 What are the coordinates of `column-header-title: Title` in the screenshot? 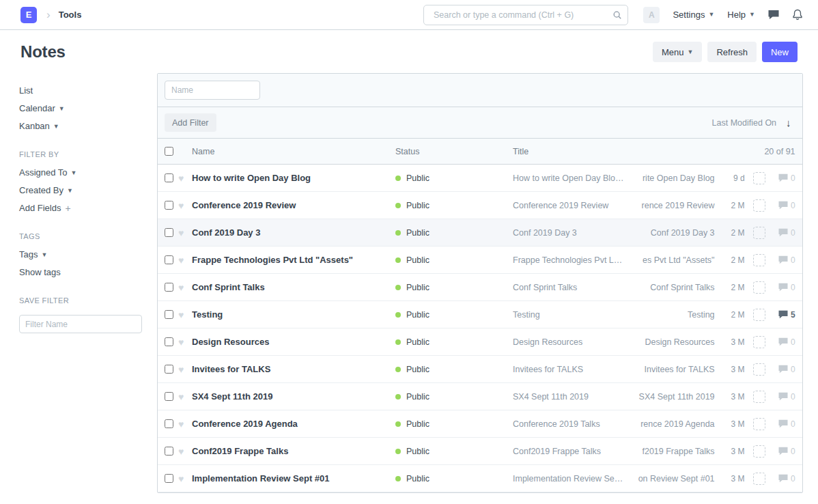 It's located at (568, 152).